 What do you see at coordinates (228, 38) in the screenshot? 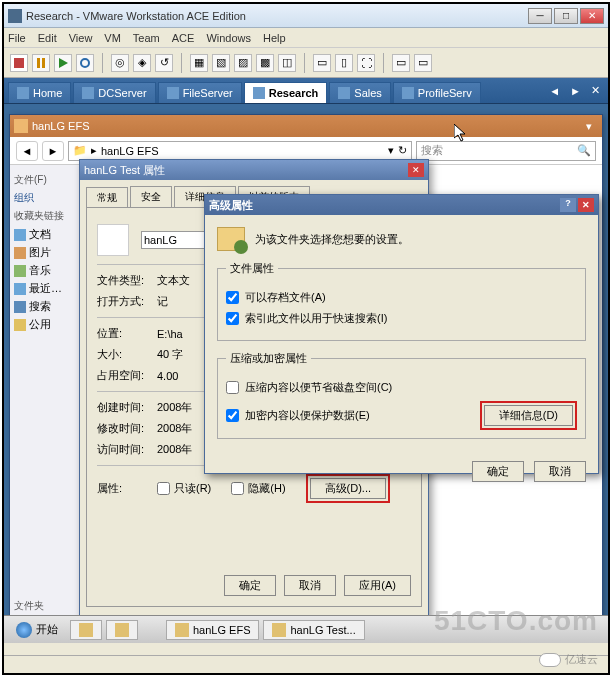
I see `menu-windows: Windows` at bounding box center [228, 38].